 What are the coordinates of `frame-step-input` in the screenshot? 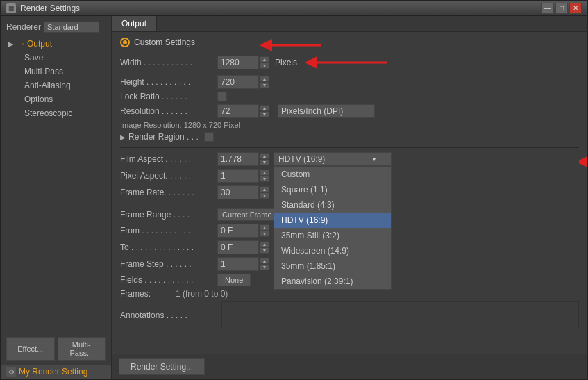 It's located at (238, 264).